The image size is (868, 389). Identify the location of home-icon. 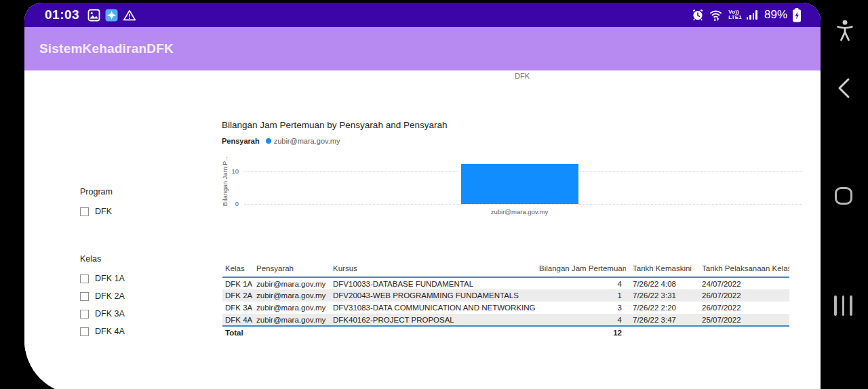
(844, 196).